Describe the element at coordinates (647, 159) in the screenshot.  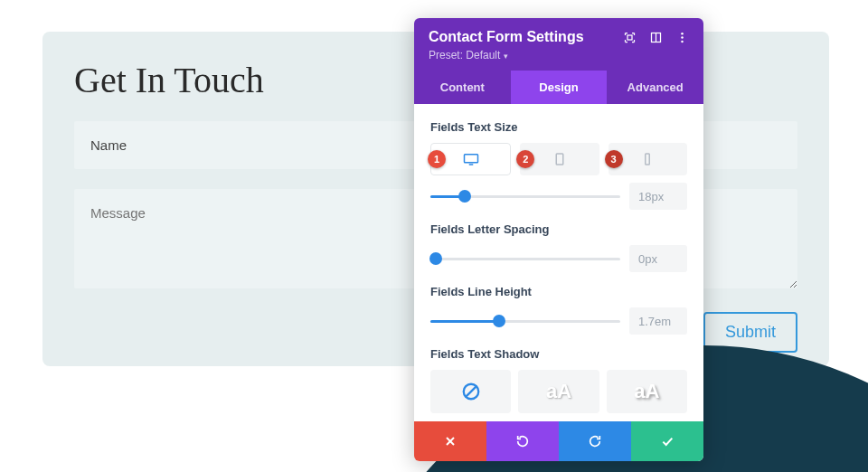
I see `phone-icon` at that location.